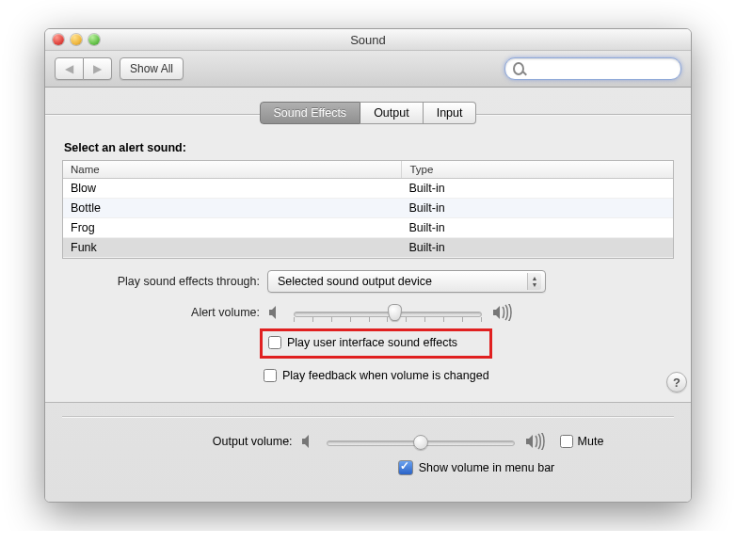  I want to click on cell-name: Bottle, so click(232, 208).